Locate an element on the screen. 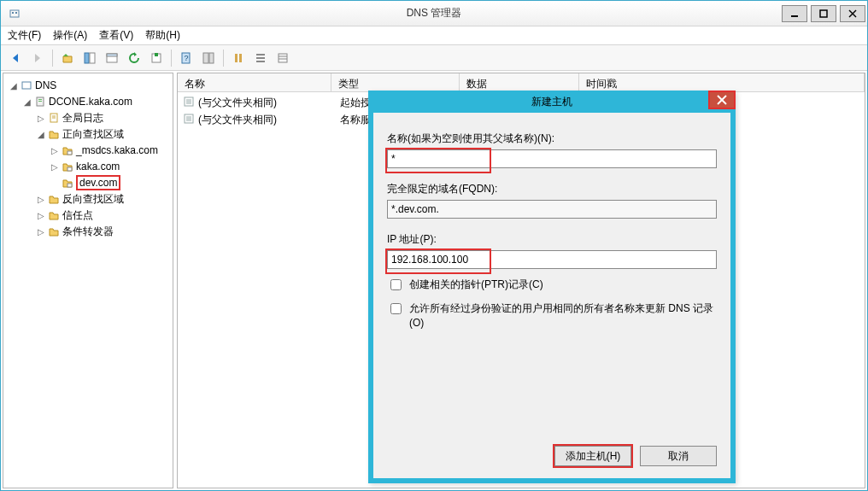 Image resolution: width=868 pixels, height=491 pixels. tree-zone-msdcs: ▷ _msdcs.kaka.com is located at coordinates (109, 150).